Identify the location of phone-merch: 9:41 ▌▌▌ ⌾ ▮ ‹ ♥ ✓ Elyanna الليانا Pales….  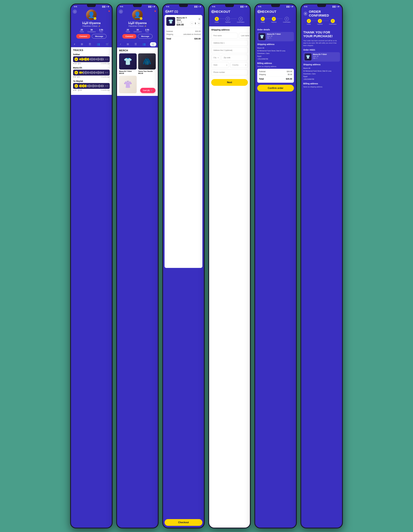
(137, 266).